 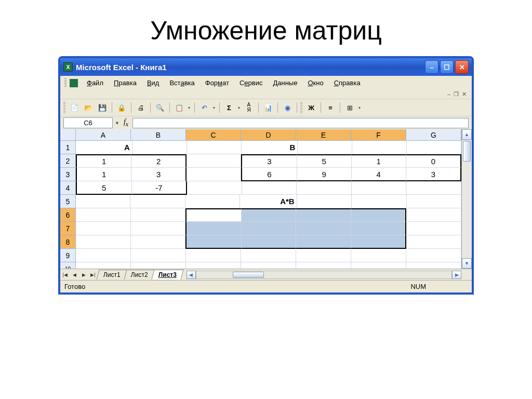 I want to click on cell-C8, so click(x=214, y=242).